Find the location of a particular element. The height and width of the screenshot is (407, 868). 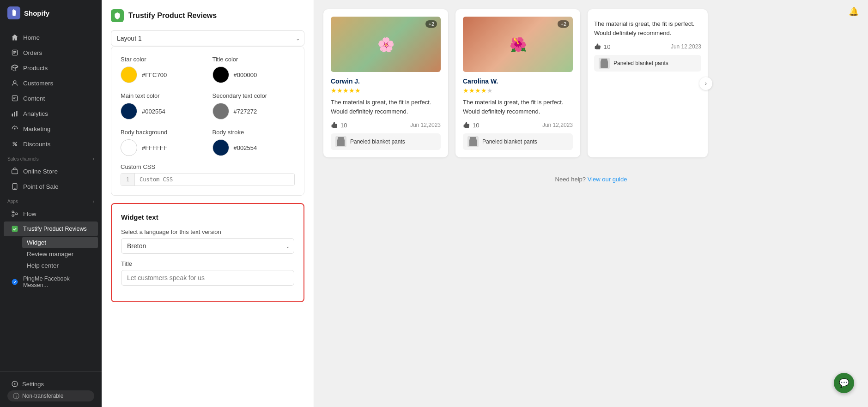

sidebar-settings: Settings is located at coordinates (51, 384).